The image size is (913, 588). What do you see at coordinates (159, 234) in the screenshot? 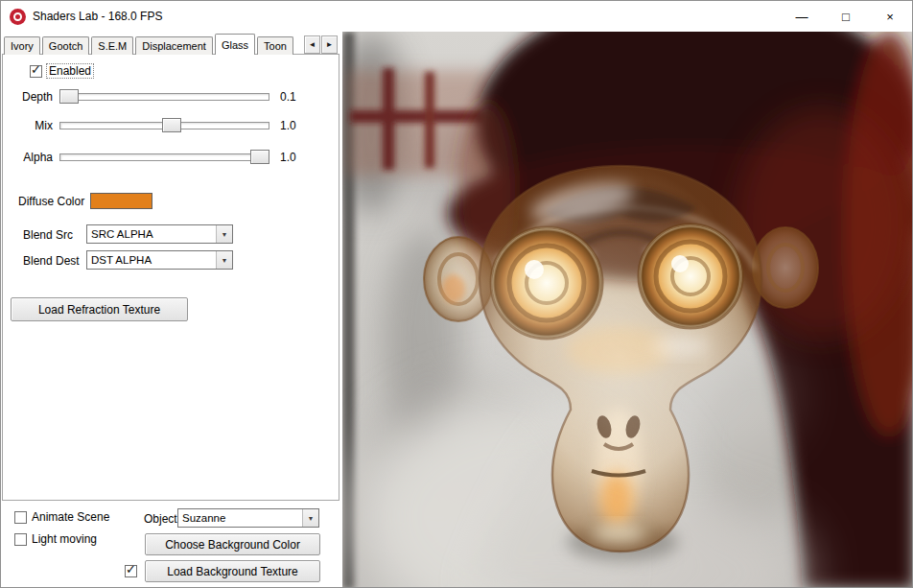
I see `blend-src-dropdown: SRC ALPHA ▼` at bounding box center [159, 234].